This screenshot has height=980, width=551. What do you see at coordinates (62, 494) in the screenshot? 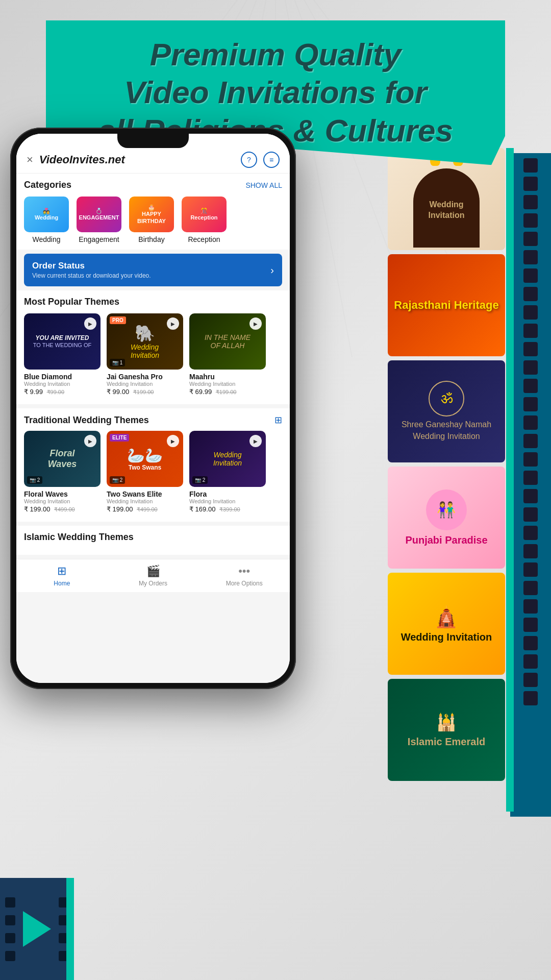
I see `floral-waves-name: Floral Waves` at bounding box center [62, 494].